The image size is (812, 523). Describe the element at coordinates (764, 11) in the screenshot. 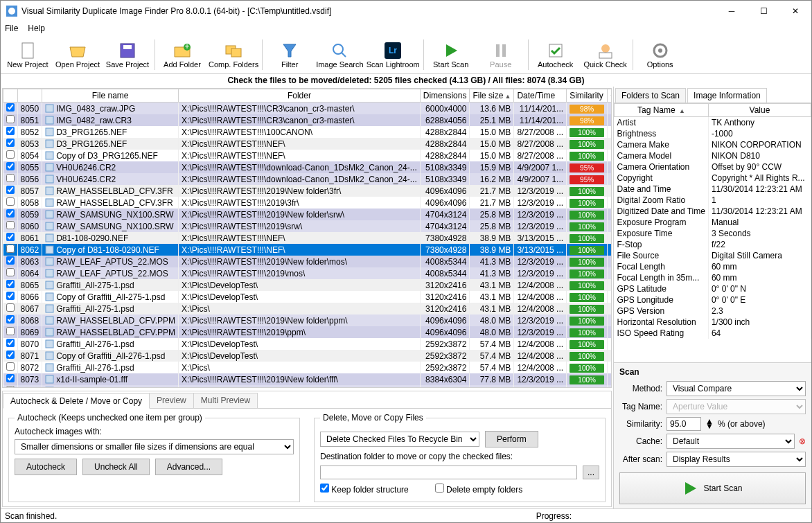

I see `maximize-button: ☐` at that location.